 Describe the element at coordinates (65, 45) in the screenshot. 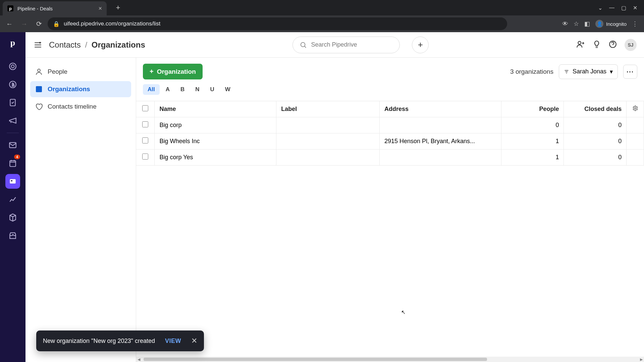

I see `breadcrumb-root: Contacts` at that location.